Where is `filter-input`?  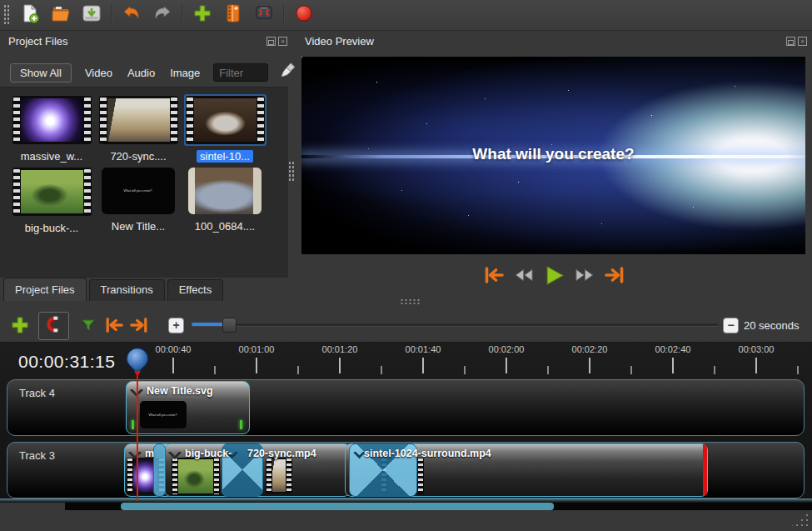 filter-input is located at coordinates (241, 73).